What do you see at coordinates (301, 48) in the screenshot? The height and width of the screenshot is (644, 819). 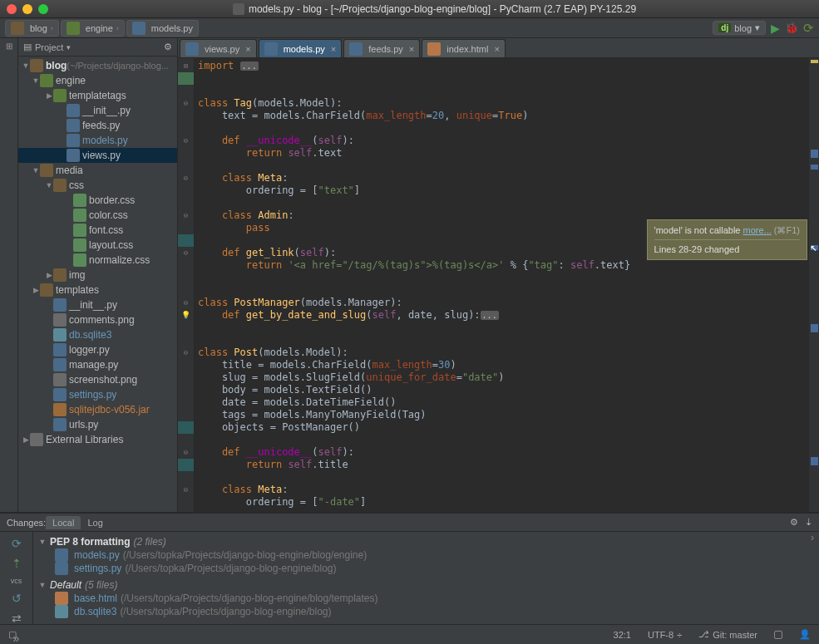 I see `tab-models: models.py×` at bounding box center [301, 48].